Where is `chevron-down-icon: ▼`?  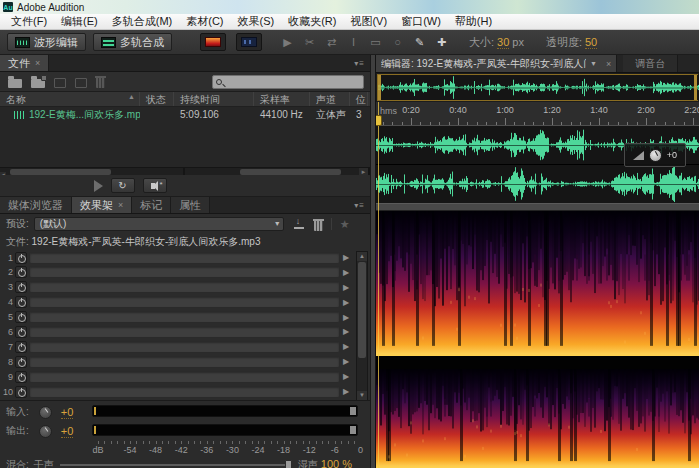 chevron-down-icon: ▼ is located at coordinates (594, 64).